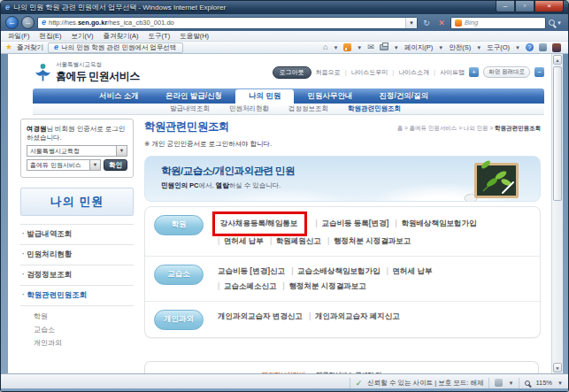 This screenshot has width=569, height=392. I want to click on link-sitemap: 사이트맵, so click(450, 73).